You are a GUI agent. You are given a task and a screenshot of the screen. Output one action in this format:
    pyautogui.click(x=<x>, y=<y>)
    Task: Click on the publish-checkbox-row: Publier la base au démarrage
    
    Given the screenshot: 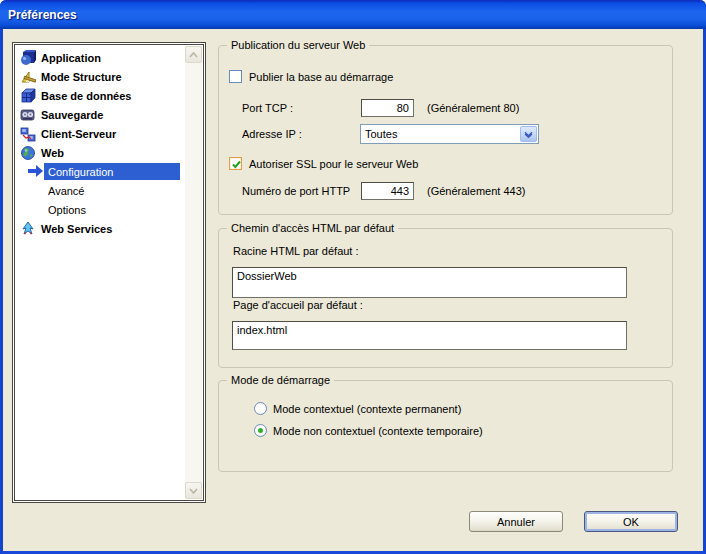 What is the action you would take?
    pyautogui.click(x=311, y=76)
    